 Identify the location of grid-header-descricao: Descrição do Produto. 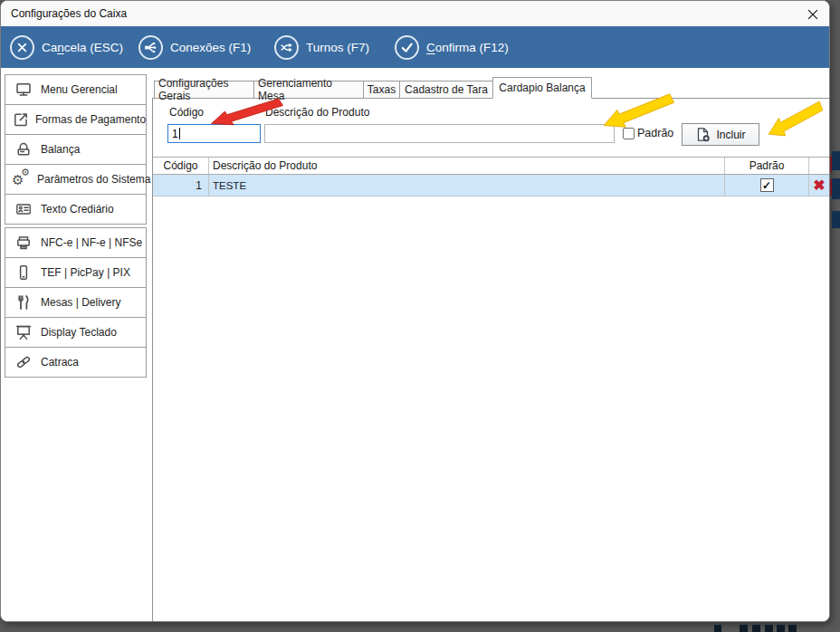
(467, 166).